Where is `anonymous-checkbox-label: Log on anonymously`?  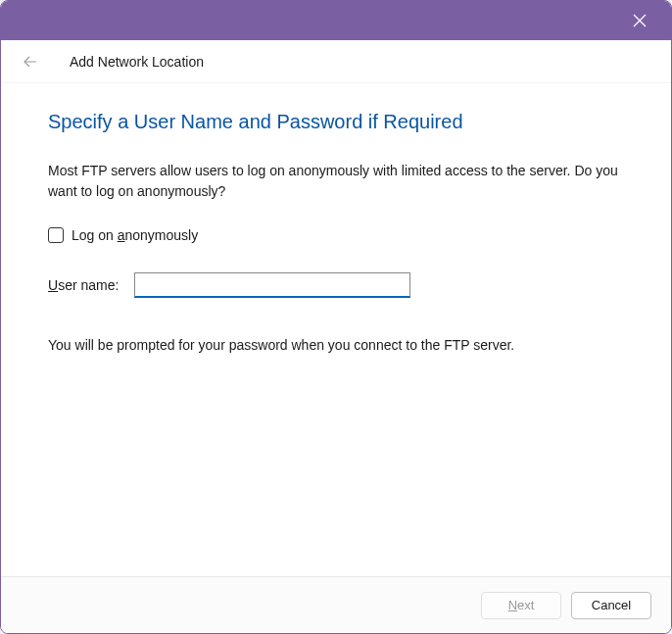 anonymous-checkbox-label: Log on anonymously is located at coordinates (135, 235).